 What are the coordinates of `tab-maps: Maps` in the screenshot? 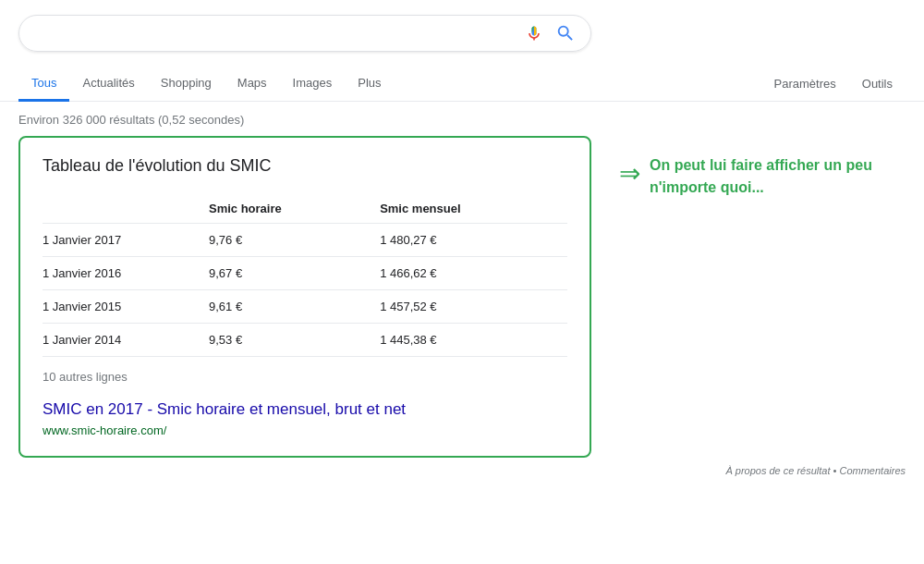 It's located at (252, 84).